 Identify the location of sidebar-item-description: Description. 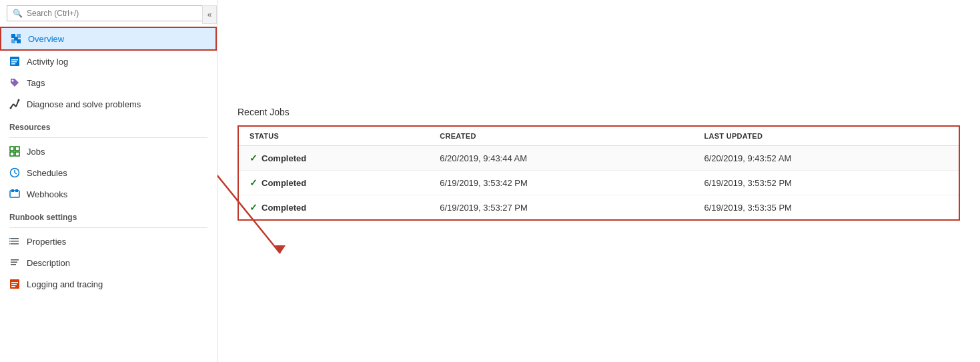
(108, 263).